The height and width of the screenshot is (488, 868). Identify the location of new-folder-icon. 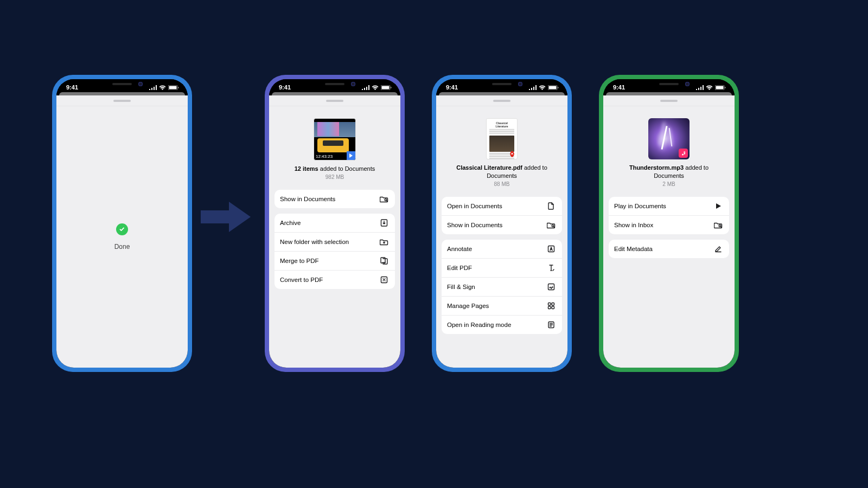
(384, 242).